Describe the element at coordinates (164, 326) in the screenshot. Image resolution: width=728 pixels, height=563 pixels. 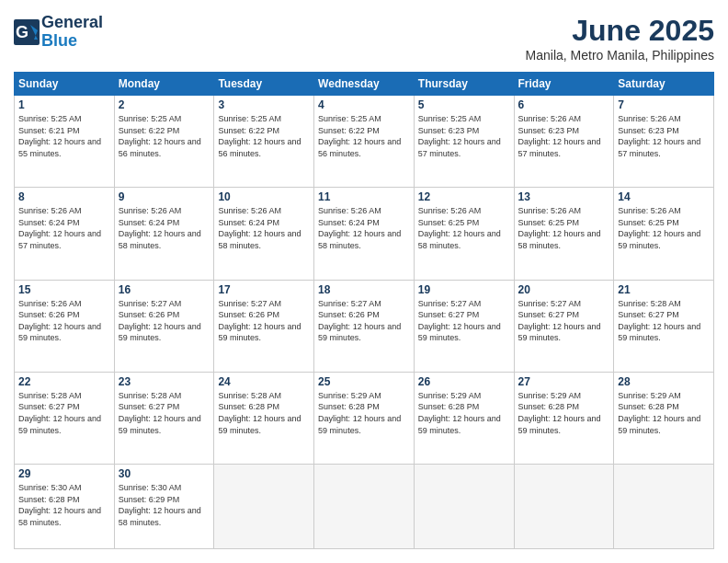
I see `table-row: 16Sunrise: 5:27 AMSunset: 6:26 PMDayligh…` at that location.